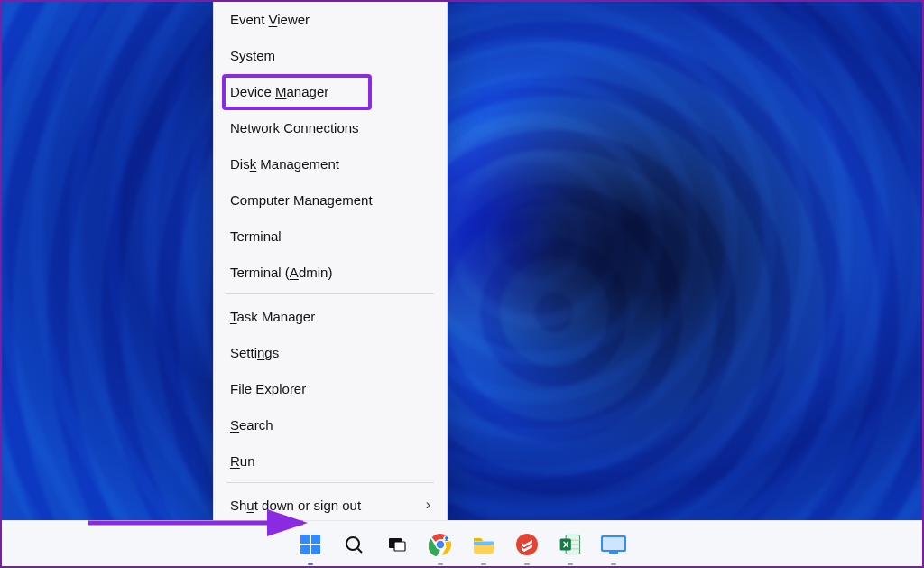  I want to click on menu-item-label: File Explorer, so click(268, 388).